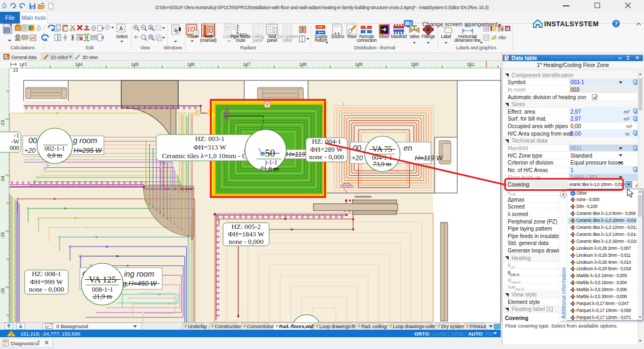 This screenshot has height=349, width=644. What do you see at coordinates (90, 48) in the screenshot?
I see `svg-text: Edit` at bounding box center [90, 48].